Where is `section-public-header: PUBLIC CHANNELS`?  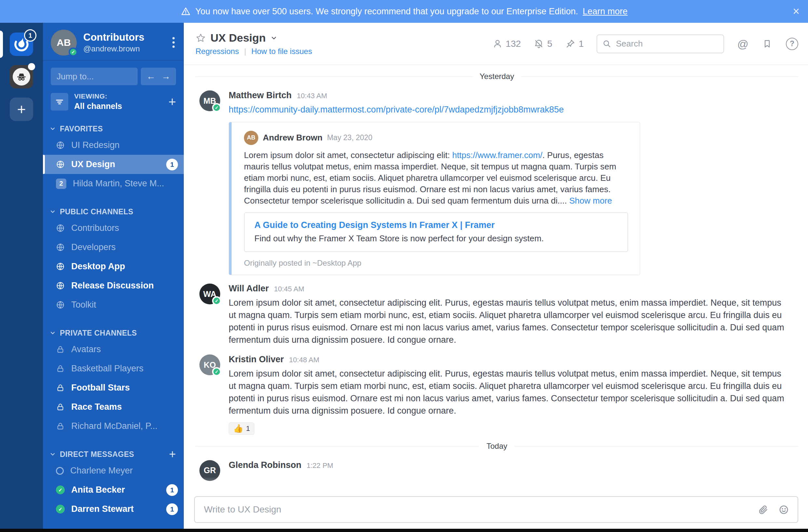
section-public-header: PUBLIC CHANNELS is located at coordinates (113, 212).